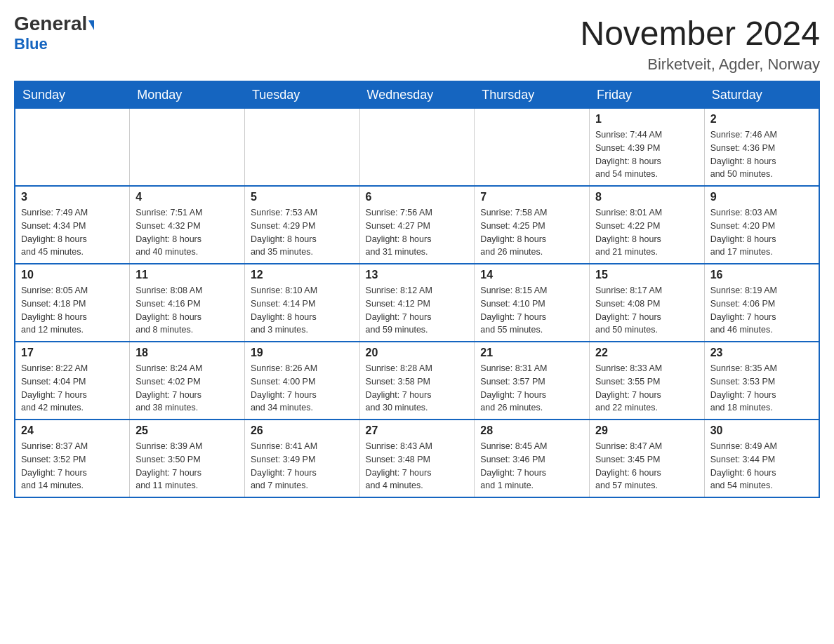 The width and height of the screenshot is (834, 644). I want to click on calendar-cell: 12Sunrise: 8:10 AM Sunset: 4:14 PM Dayli…, so click(302, 303).